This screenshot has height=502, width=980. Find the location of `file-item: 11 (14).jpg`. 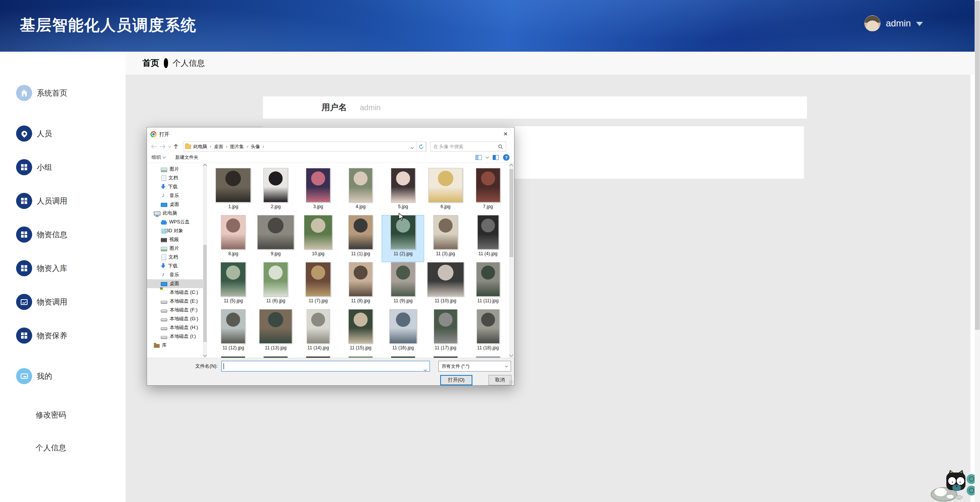

file-item: 11 (14).jpg is located at coordinates (318, 333).